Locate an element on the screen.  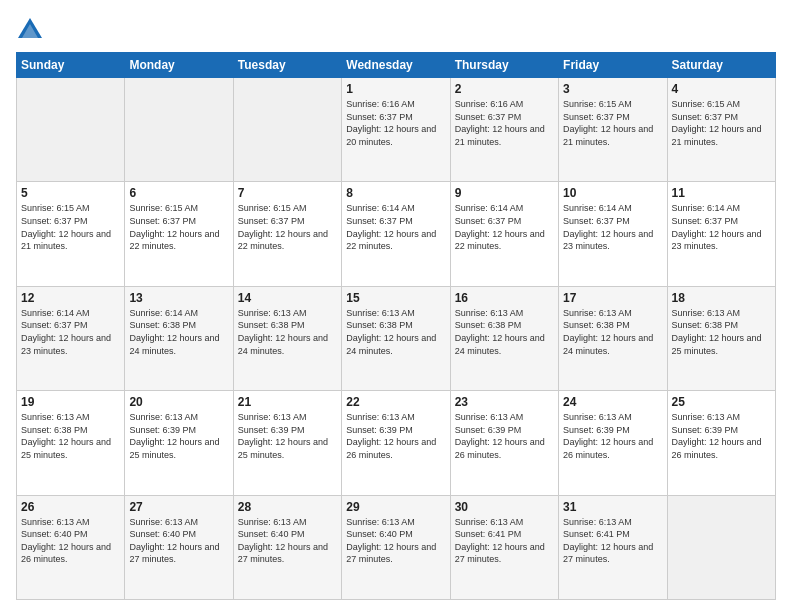
day-number: 7 is located at coordinates (288, 193).